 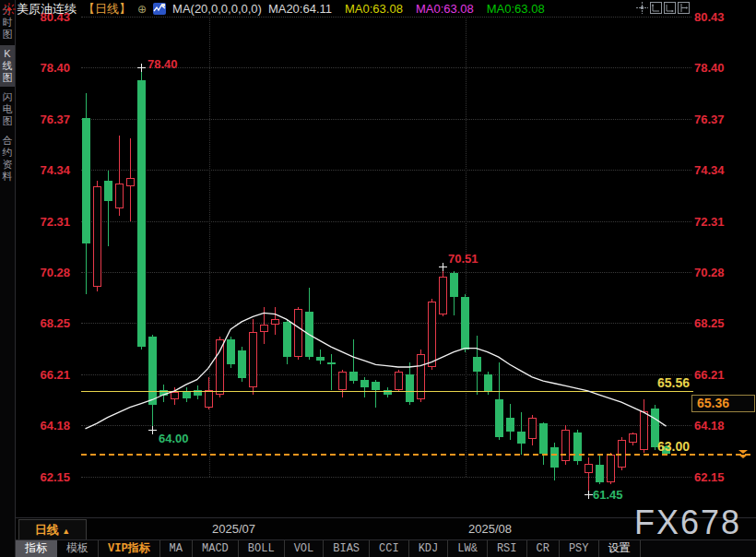 I want to click on price-line-65.56, so click(x=387, y=391).